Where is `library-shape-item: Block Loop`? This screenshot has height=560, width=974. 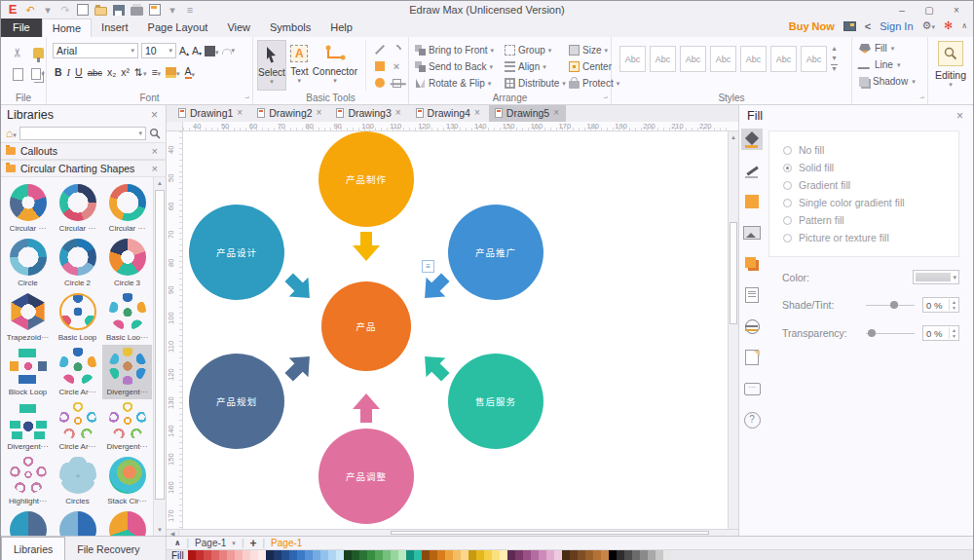
library-shape-item: Block Loop is located at coordinates (27, 372).